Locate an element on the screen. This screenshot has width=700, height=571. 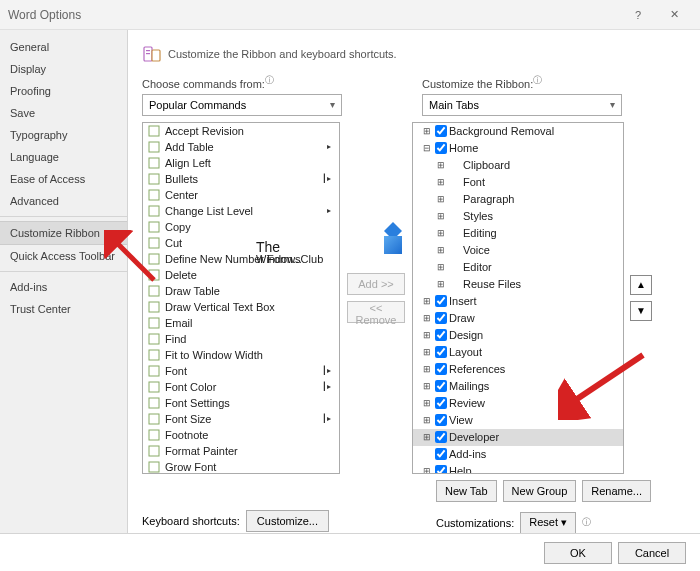
new-group-button: New Group is located at coordinates (540, 491).